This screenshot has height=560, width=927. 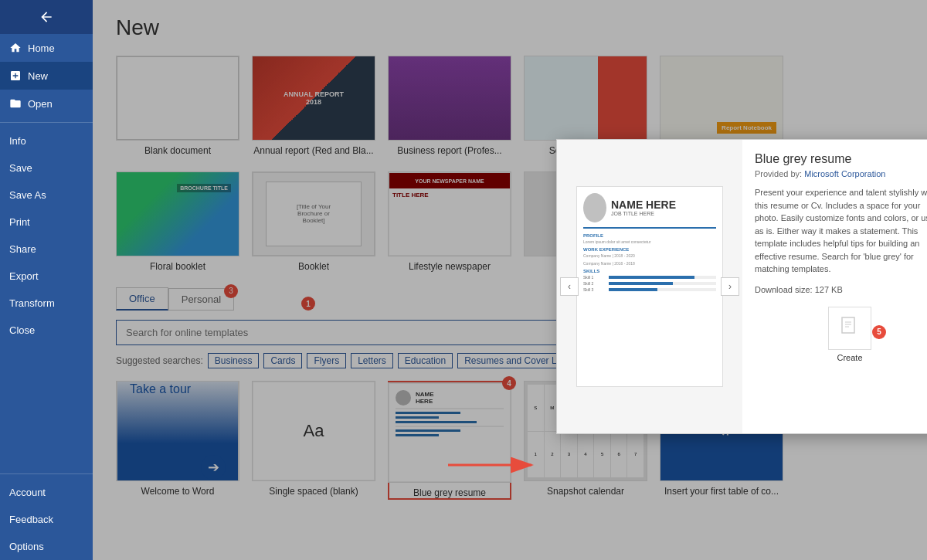 I want to click on sidebar-item-export: Export, so click(x=46, y=277).